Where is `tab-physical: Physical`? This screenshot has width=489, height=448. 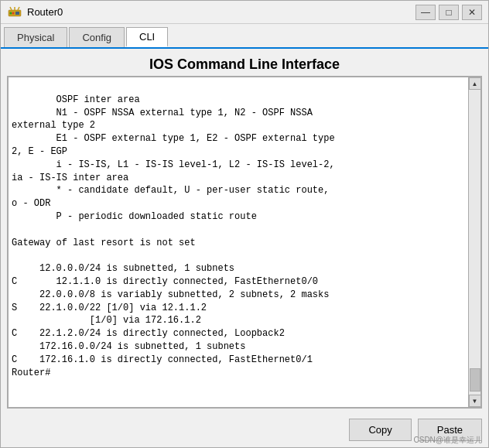 tab-physical: Physical is located at coordinates (36, 37).